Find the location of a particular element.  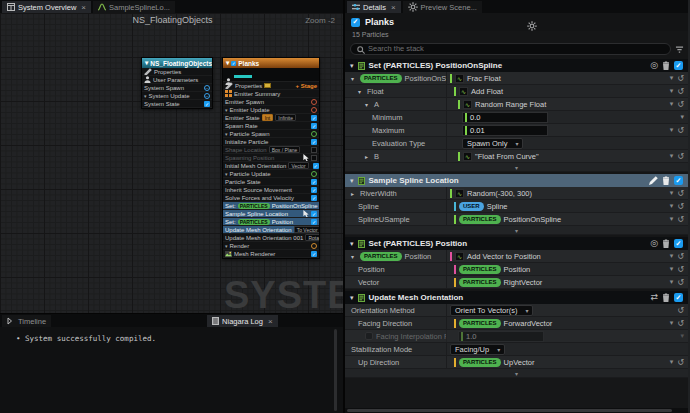

system-node-row-system-state: System State✓ is located at coordinates (177, 104).